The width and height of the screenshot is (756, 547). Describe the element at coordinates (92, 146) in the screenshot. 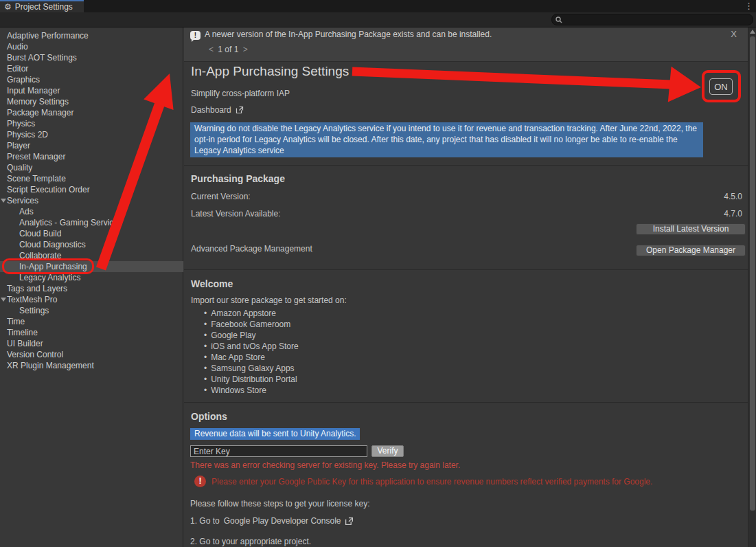

I see `sidebar-item-player: Player` at that location.